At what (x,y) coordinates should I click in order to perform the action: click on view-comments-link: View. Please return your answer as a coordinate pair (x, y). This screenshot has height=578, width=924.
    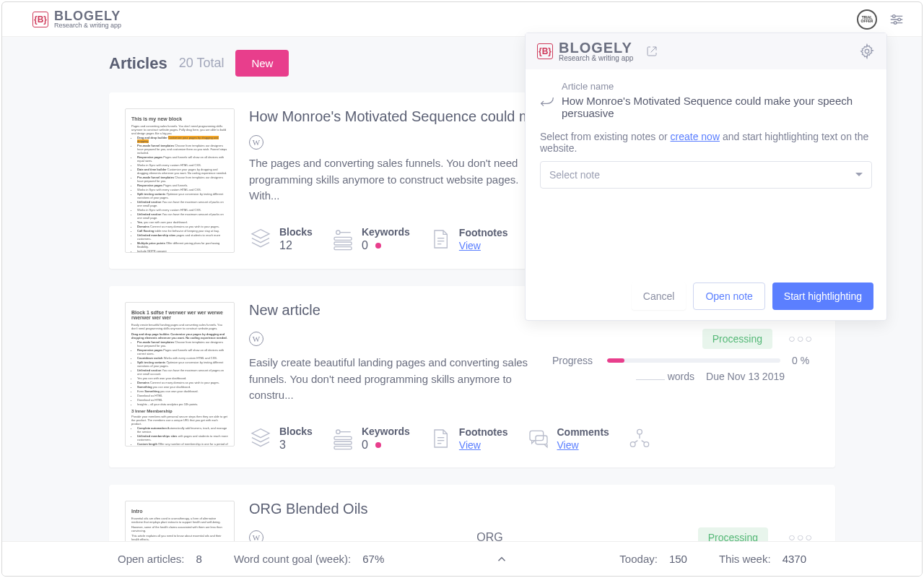
    Looking at the image, I should click on (583, 445).